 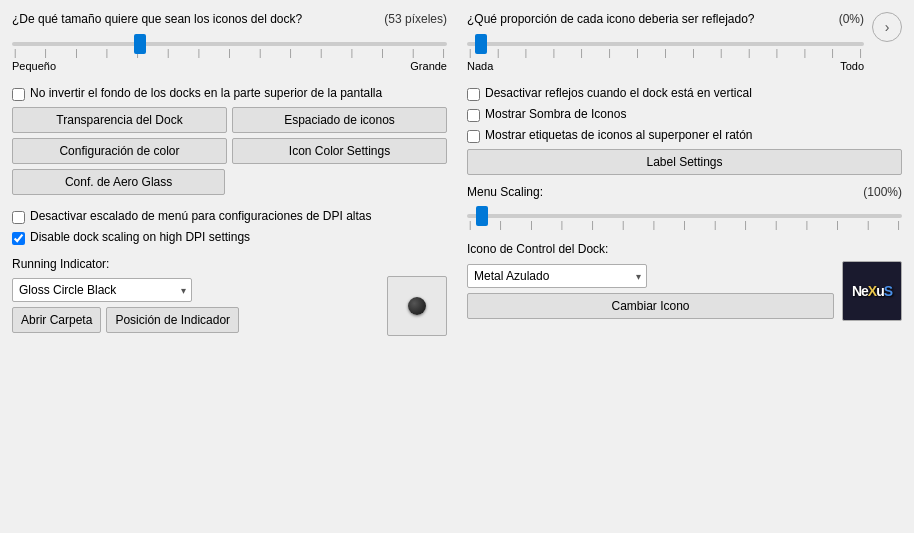 What do you see at coordinates (230, 216) in the screenshot?
I see `no-scale-checkbox-row: Desactivar escalado de menú para configu…` at bounding box center [230, 216].